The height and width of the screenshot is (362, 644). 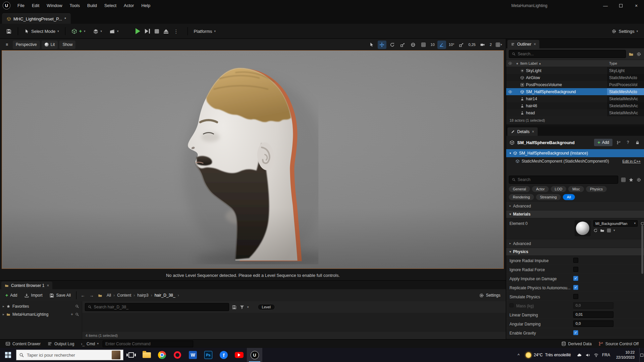 What do you see at coordinates (548, 355) in the screenshot?
I see `weather-widget: 24°C Très ensoleillé` at bounding box center [548, 355].